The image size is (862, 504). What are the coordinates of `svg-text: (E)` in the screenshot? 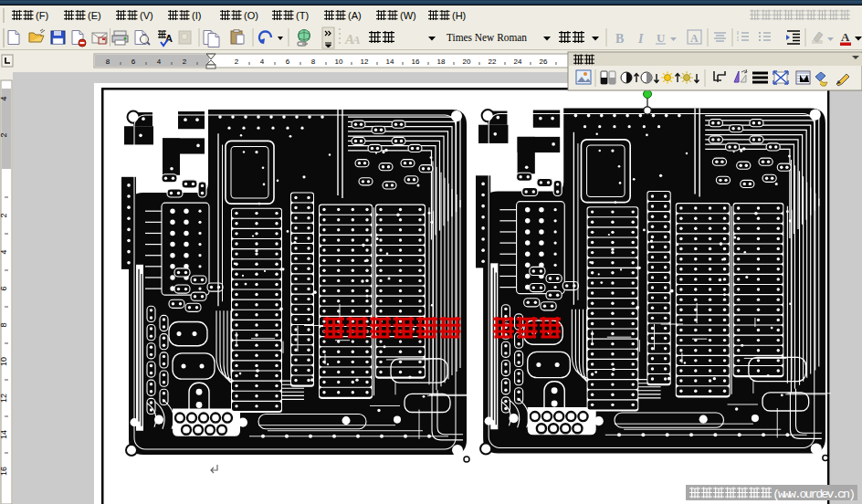 It's located at (95, 16).